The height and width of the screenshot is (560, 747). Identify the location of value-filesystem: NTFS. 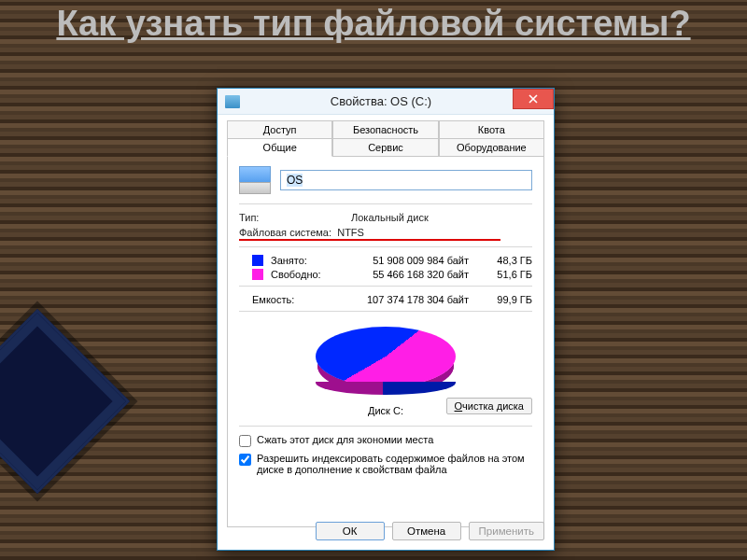
(351, 232).